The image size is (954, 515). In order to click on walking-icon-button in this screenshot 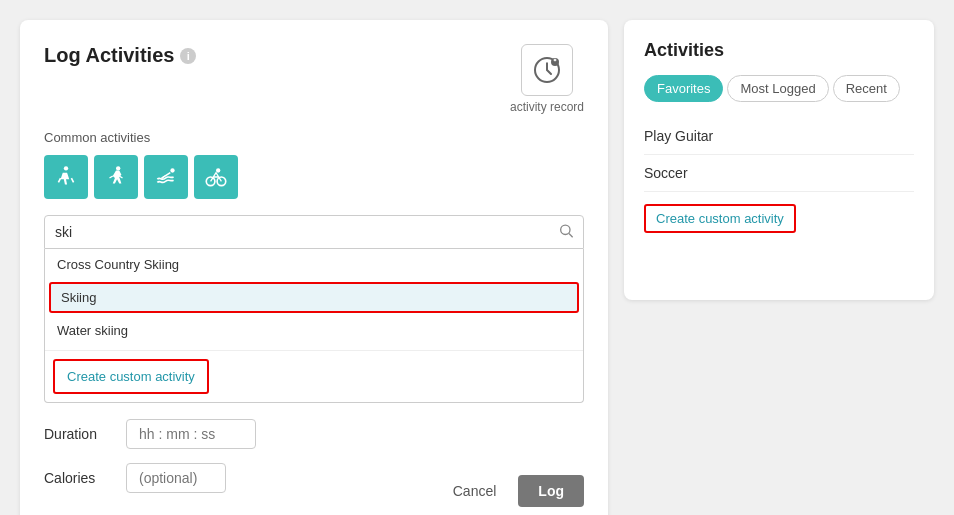, I will do `click(66, 177)`.